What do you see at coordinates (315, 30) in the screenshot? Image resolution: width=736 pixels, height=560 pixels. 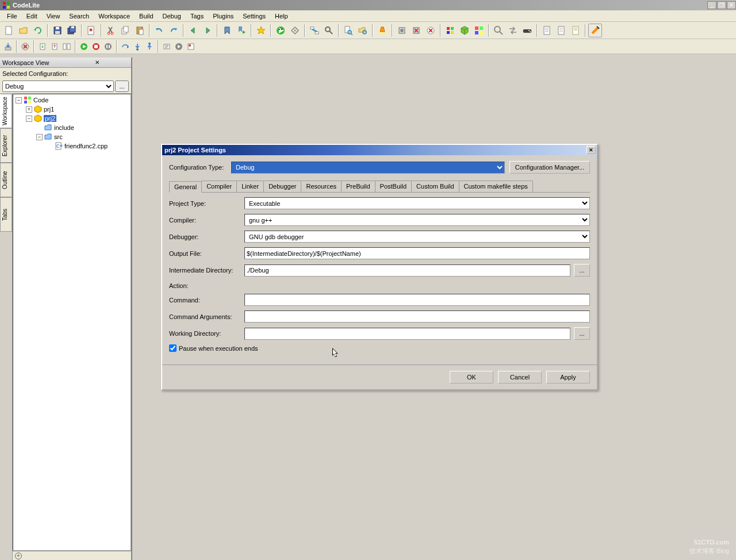 I see `find-replace-button` at bounding box center [315, 30].